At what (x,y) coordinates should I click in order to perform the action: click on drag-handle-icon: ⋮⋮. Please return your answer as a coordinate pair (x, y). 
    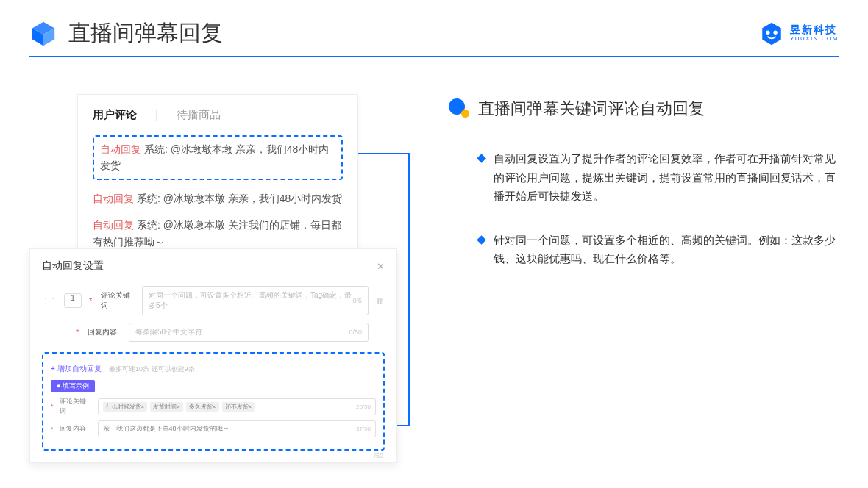
    Looking at the image, I should click on (49, 301).